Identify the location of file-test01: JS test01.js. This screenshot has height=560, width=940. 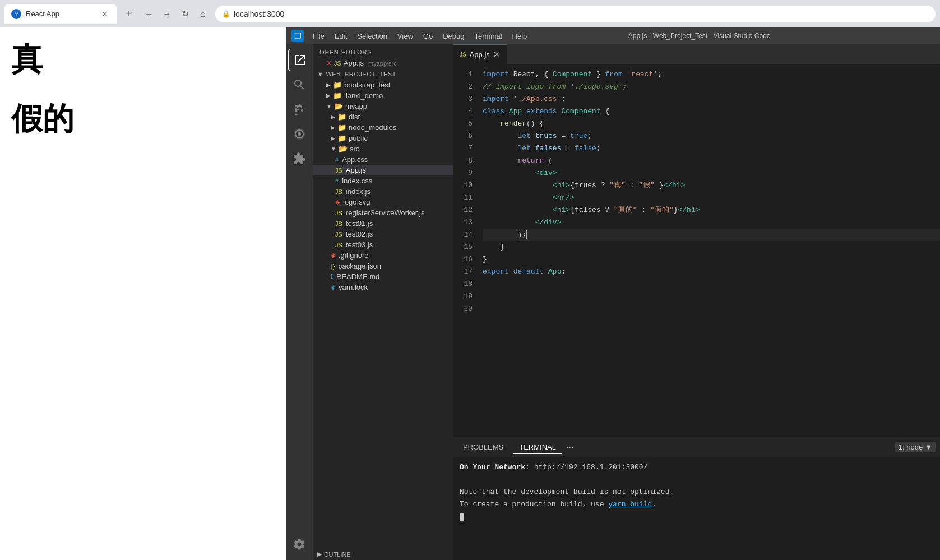
(383, 223).